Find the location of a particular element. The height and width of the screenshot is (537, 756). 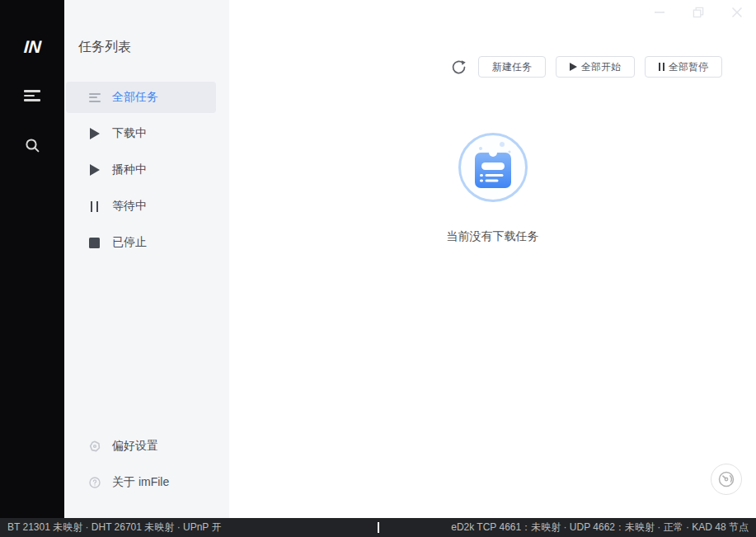

sidebar-item-downloading: 下载中 is located at coordinates (141, 134).